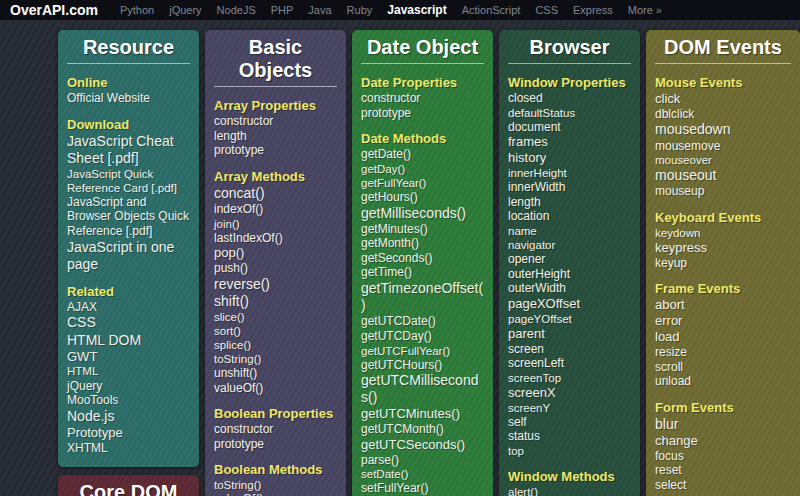  Describe the element at coordinates (422, 336) in the screenshot. I see `item-link: getUTCDay()` at that location.